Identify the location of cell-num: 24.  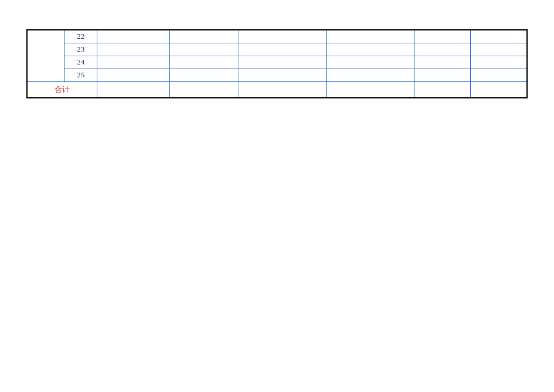
(81, 62).